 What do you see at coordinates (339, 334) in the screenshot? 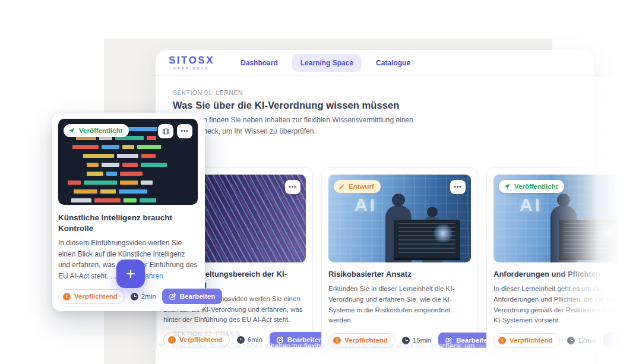
I see `section2-kicker: SEKTION 02: PRAXIS` at bounding box center [339, 334].